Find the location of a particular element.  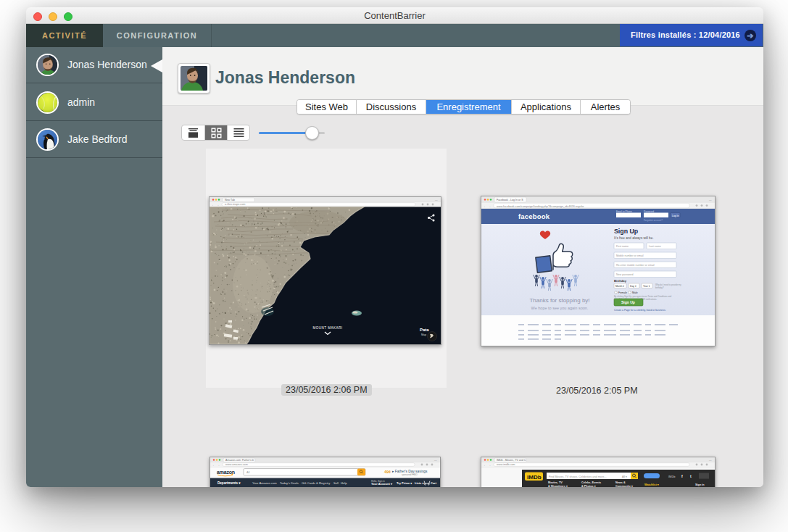

svg-text: Gift Cards & Registry is located at coordinates (316, 483).